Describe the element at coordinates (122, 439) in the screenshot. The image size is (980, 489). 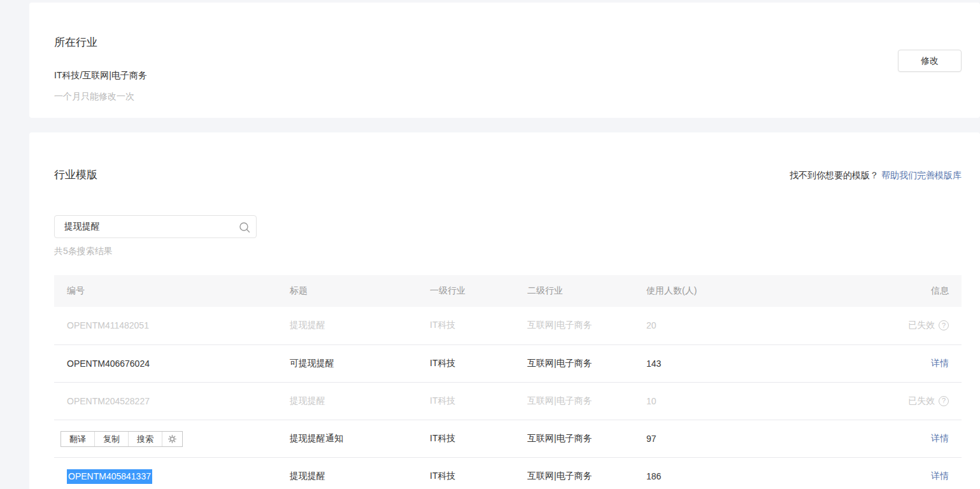
I see `text-selection-context-menu: 翻译 复制 搜索` at that location.